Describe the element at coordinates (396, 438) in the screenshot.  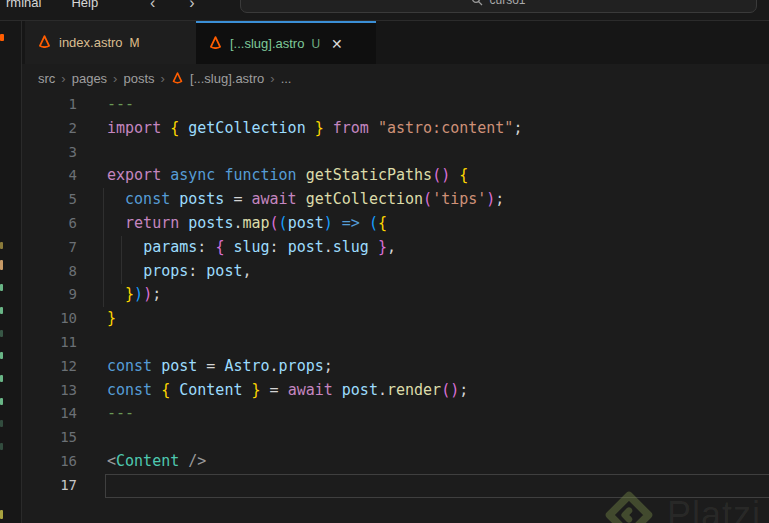
I see `code-line: 15` at that location.